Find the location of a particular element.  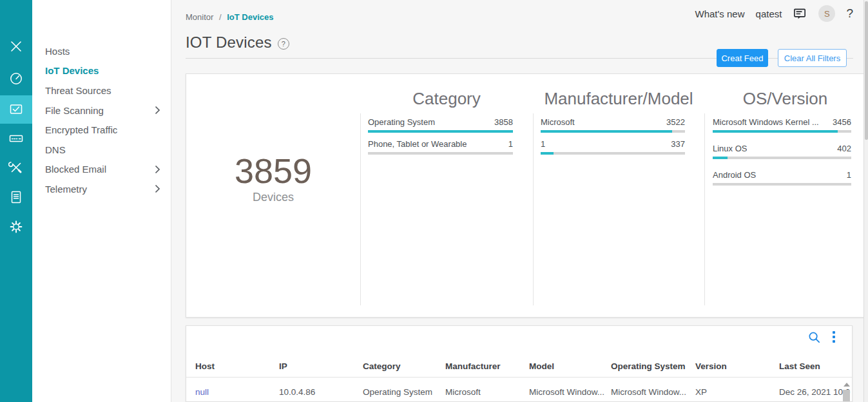

cell-last-seen: Dec 26, 2021 10:0 is located at coordinates (816, 392).